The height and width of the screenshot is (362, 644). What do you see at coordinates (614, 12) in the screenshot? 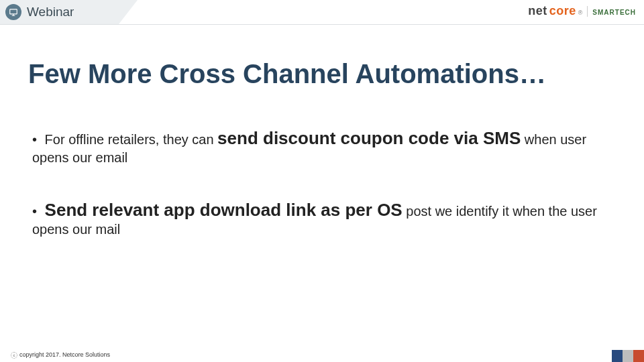
I see `brand-subtext: SMARTECH` at bounding box center [614, 12].